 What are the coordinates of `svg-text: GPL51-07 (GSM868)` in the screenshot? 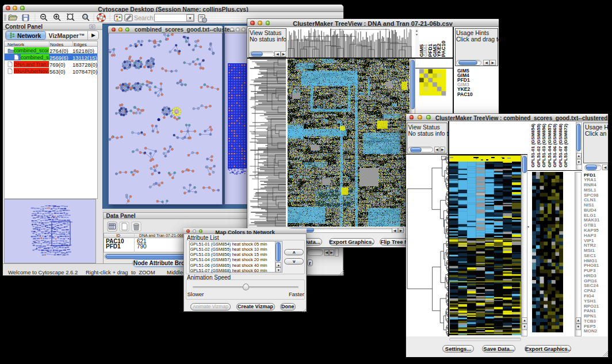 It's located at (560, 145).